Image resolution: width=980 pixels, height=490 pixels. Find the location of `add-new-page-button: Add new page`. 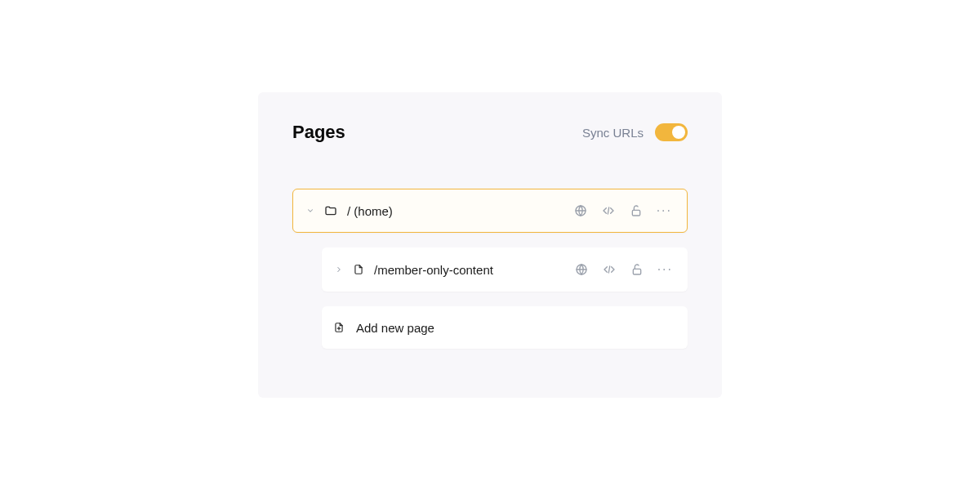

add-new-page-button: Add new page is located at coordinates (505, 327).